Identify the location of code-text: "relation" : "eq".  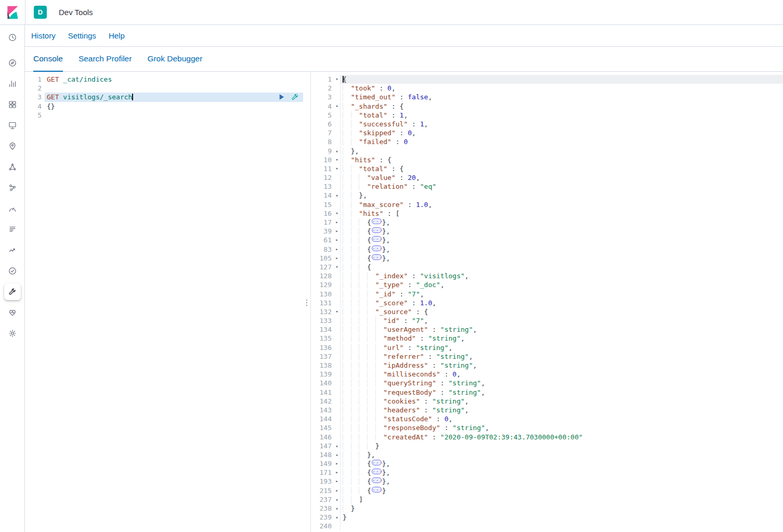
(562, 186).